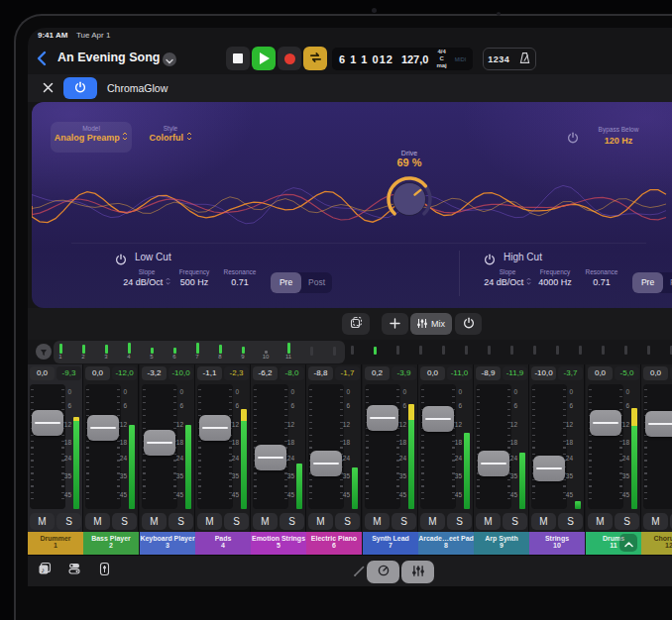  What do you see at coordinates (240, 277) in the screenshot?
I see `low-cut-resonance: Resonance 0.71` at bounding box center [240, 277].